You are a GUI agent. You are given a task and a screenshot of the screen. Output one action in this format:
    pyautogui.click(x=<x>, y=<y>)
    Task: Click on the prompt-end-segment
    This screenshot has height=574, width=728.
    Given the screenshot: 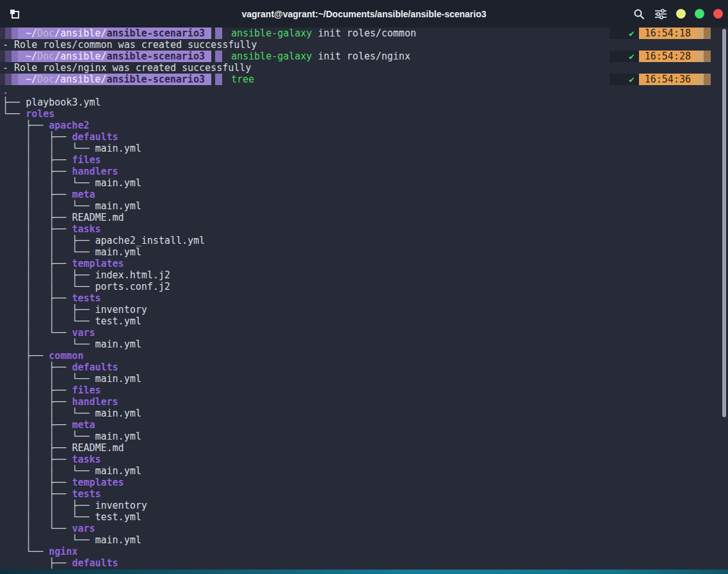 What is the action you would take?
    pyautogui.click(x=219, y=79)
    